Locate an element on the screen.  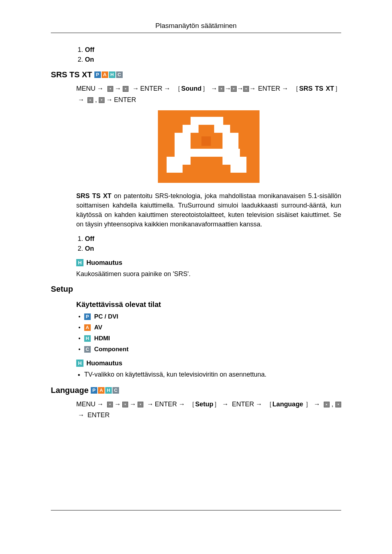
option-list-top: Off On is located at coordinates (209, 55).